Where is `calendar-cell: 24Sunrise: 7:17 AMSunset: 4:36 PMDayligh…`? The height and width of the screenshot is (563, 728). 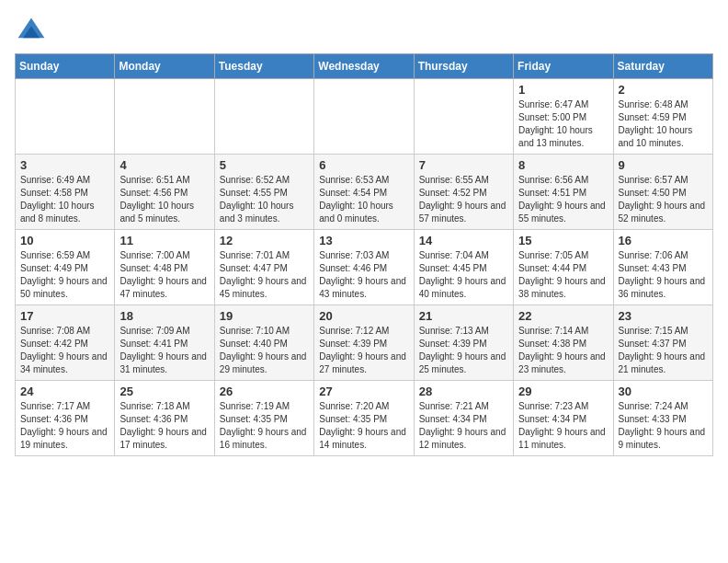
calendar-cell: 24Sunrise: 7:17 AMSunset: 4:36 PMDayligh… is located at coordinates (65, 419).